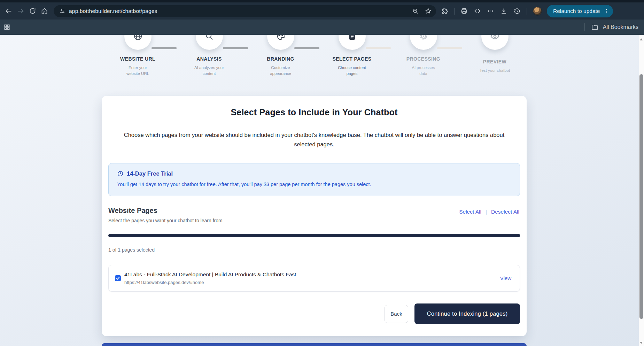 This screenshot has width=644, height=346. I want to click on tab-strip, so click(322, 1).